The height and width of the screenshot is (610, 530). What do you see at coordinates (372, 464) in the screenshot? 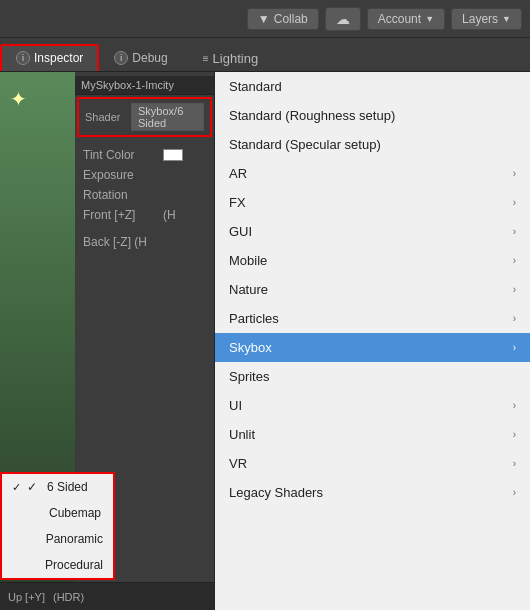
I see `menu-item-vr: VR›` at bounding box center [372, 464].